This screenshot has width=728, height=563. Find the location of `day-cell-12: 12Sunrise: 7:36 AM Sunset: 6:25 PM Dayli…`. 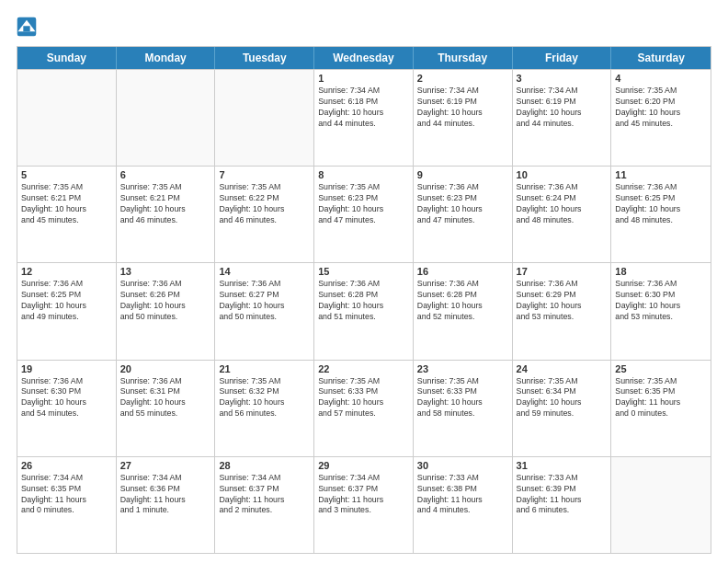

day-cell-12: 12Sunrise: 7:36 AM Sunset: 6:25 PM Dayli… is located at coordinates (67, 311).